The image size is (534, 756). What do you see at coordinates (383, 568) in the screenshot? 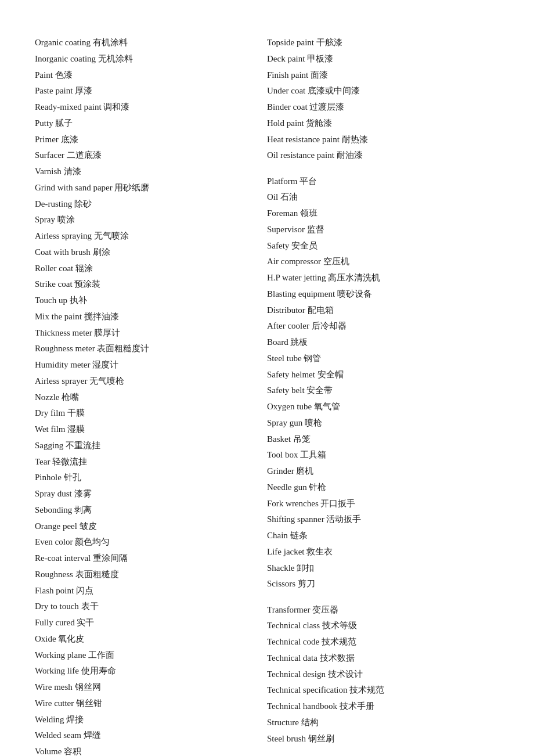
I see `list-item: Shackle 卸扣` at bounding box center [383, 568].